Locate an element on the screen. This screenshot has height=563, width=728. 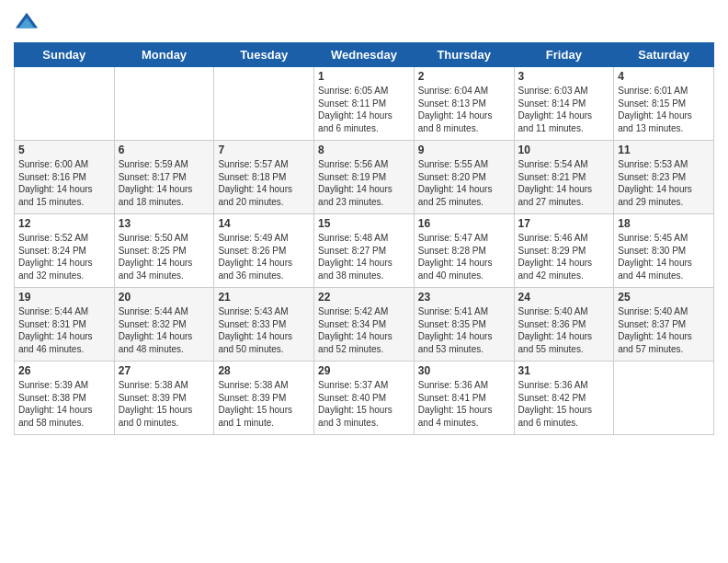
calendar-cell: 31Sunrise: 5:36 AM Sunset: 8:42 PM Dayli… is located at coordinates (564, 398).